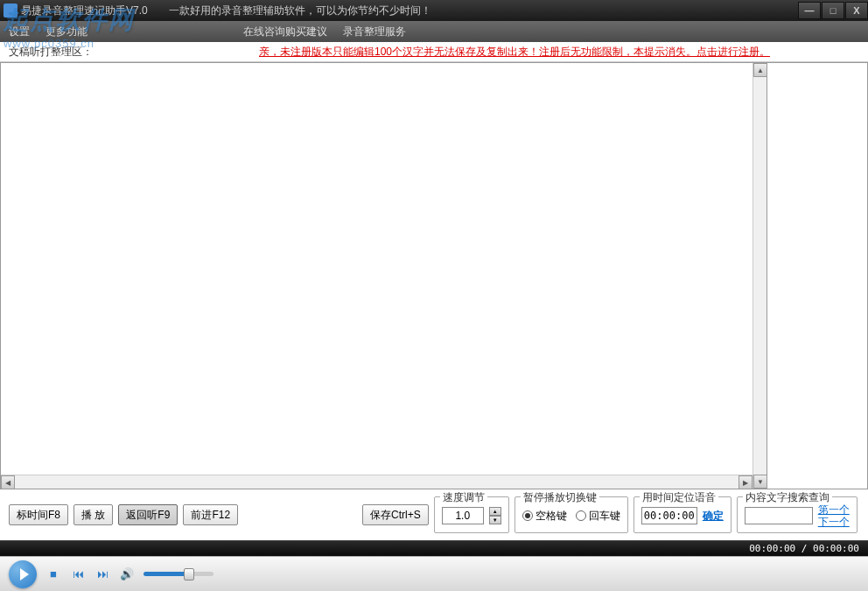 This screenshot has height=591, width=868. I want to click on search-next-link: 下一个, so click(834, 522).